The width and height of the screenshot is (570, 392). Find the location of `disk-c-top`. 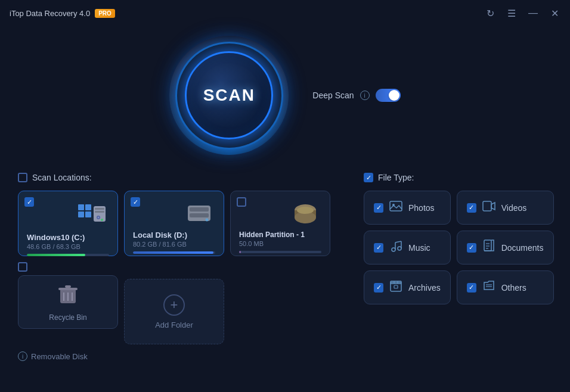

disk-c-top is located at coordinates (68, 216).